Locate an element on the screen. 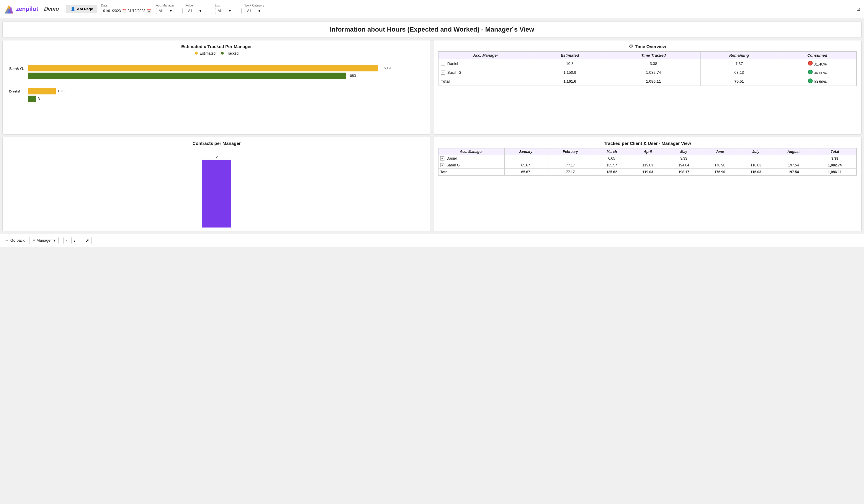 This screenshot has width=864, height=504. logo-text: zenpilot is located at coordinates (27, 9).